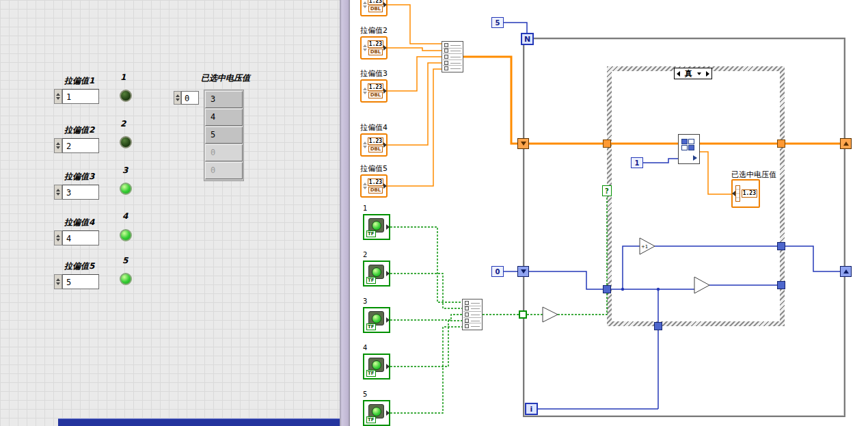 The width and height of the screenshot is (868, 426). I want to click on index-array-node, so click(689, 149).